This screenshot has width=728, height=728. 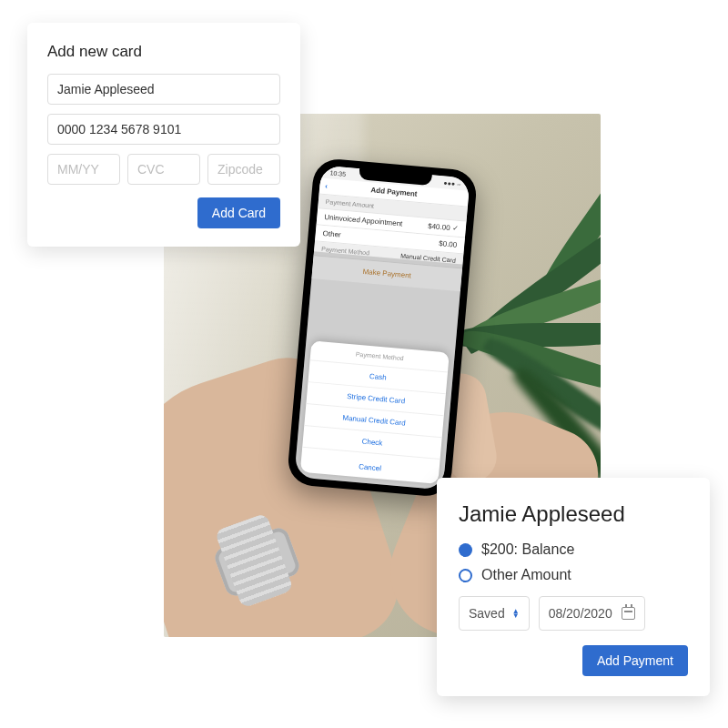 What do you see at coordinates (628, 613) in the screenshot?
I see `calendar-icon` at bounding box center [628, 613].